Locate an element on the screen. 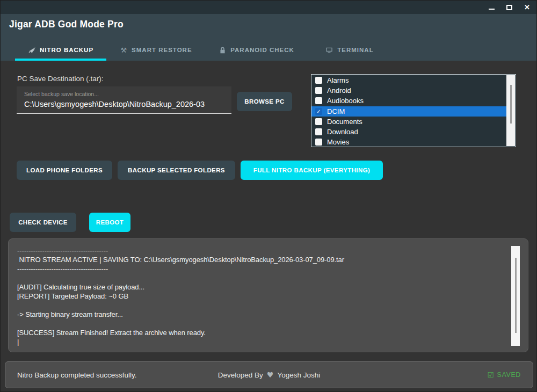 Image resolution: width=537 pixels, height=392 pixels. list-item-label: Download is located at coordinates (343, 132).